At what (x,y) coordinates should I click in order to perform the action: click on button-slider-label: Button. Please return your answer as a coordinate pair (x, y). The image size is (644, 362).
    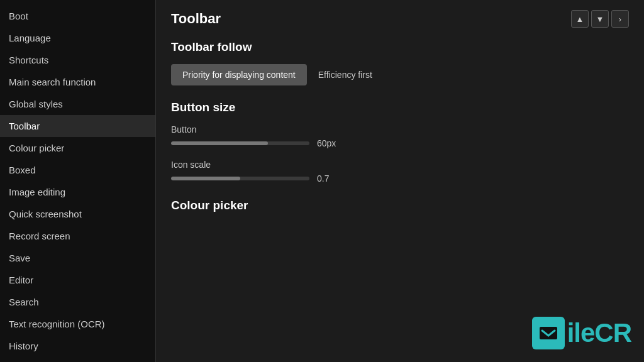
    Looking at the image, I should click on (400, 129).